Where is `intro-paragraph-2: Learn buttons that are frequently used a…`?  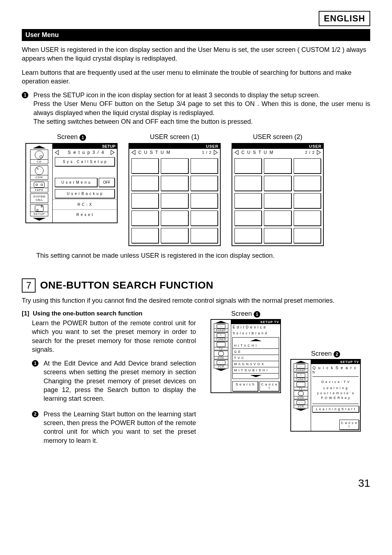 intro-paragraph-2: Learn buttons that are frequently used a… is located at coordinates (196, 77).